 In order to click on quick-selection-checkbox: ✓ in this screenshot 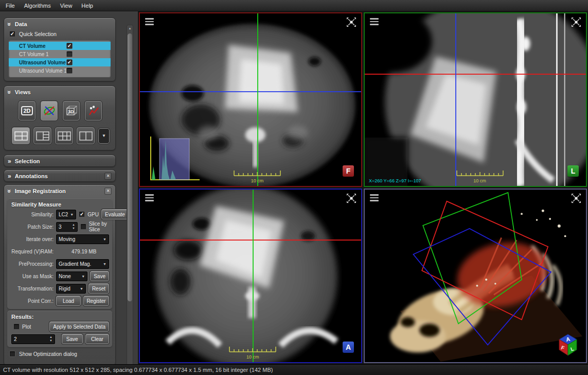, I will do `click(12, 34)`.